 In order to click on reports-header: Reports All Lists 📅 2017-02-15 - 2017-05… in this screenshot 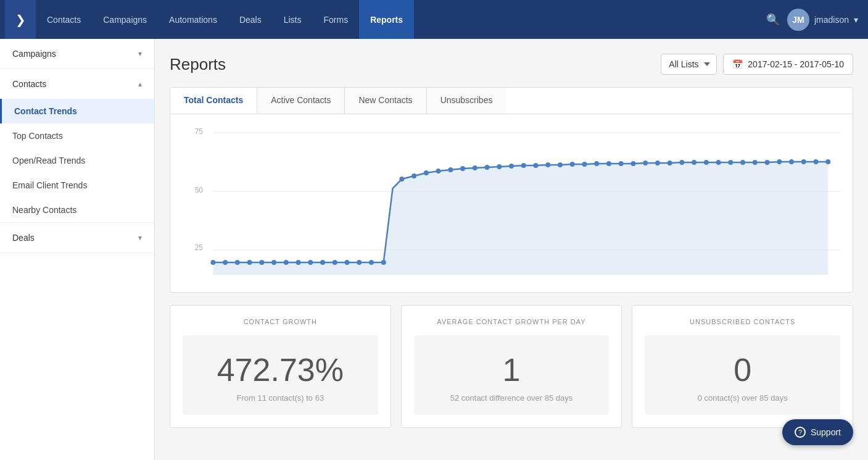, I will do `click(511, 64)`.